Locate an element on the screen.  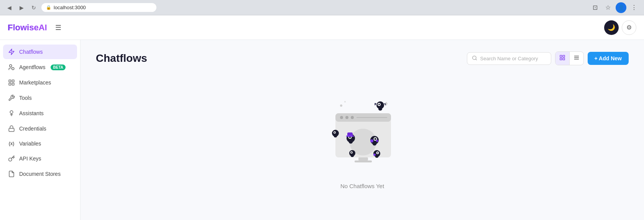
tools-icon is located at coordinates (12, 98).